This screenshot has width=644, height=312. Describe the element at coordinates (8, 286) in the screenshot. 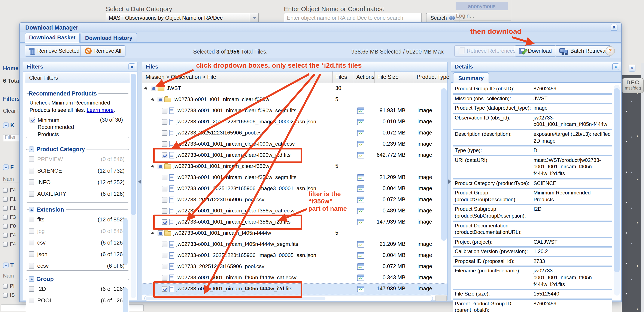

I see `background-item: Pl` at that location.